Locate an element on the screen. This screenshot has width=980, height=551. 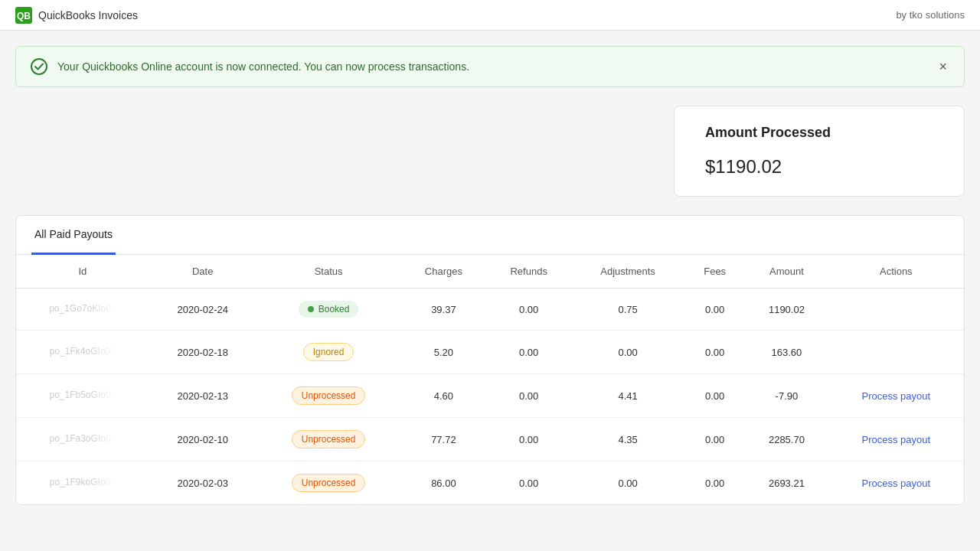
cell-id: po_1Fb5oGIo04 is located at coordinates (83, 396).